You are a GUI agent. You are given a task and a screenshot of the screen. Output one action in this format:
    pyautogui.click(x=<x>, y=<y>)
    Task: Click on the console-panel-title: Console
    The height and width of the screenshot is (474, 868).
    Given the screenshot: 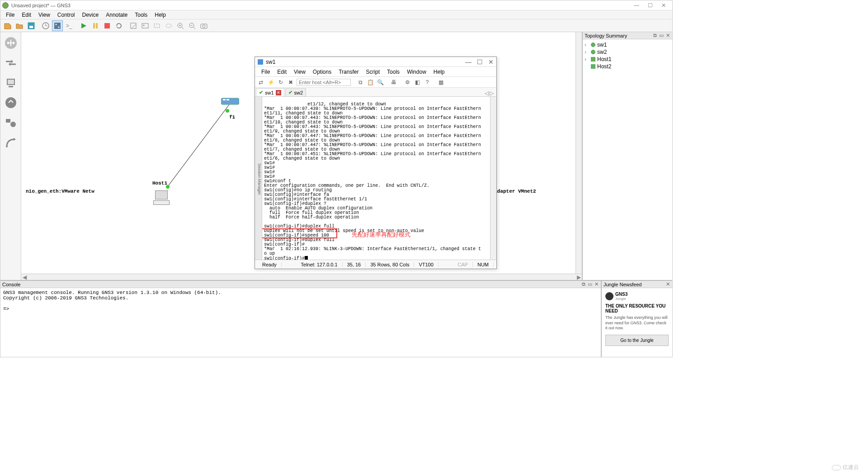 What is the action you would take?
    pyautogui.click(x=11, y=284)
    